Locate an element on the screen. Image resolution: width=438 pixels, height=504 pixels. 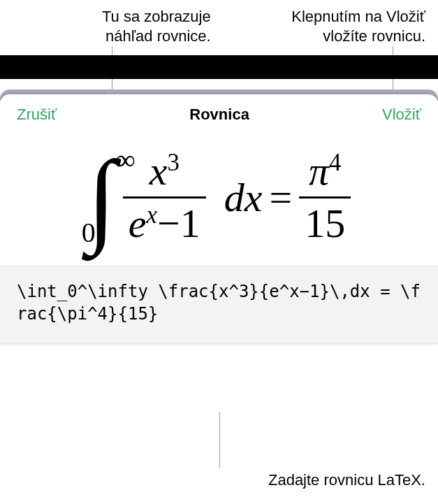
d: d is located at coordinates (235, 197).